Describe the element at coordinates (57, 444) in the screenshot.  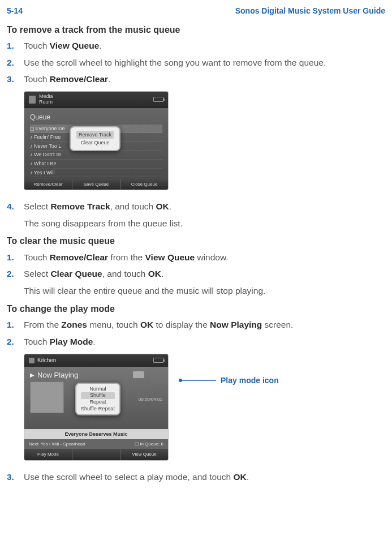
I see `next-track: Next: Yes I Will - Spearhead` at that location.